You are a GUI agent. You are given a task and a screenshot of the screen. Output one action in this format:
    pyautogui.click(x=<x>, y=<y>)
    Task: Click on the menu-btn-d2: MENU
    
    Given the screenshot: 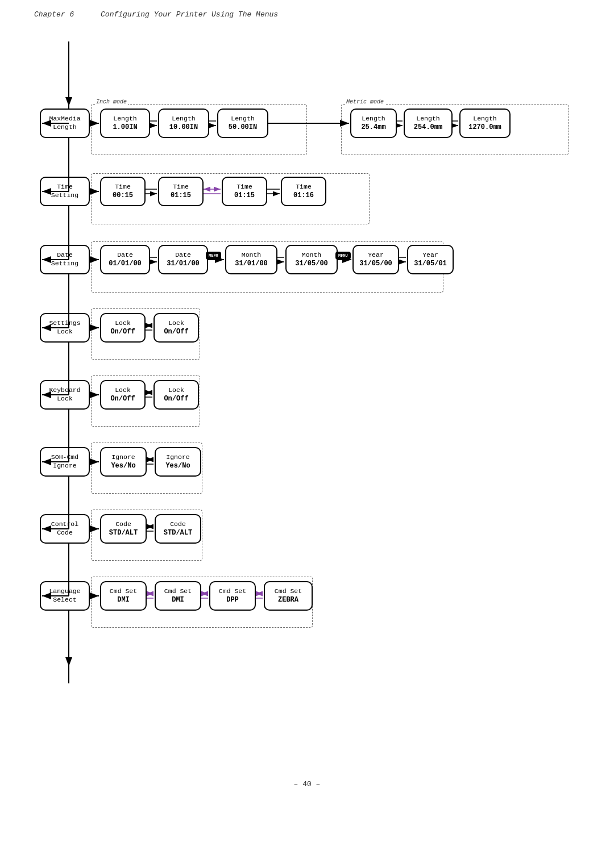 What is the action you would take?
    pyautogui.click(x=214, y=256)
    